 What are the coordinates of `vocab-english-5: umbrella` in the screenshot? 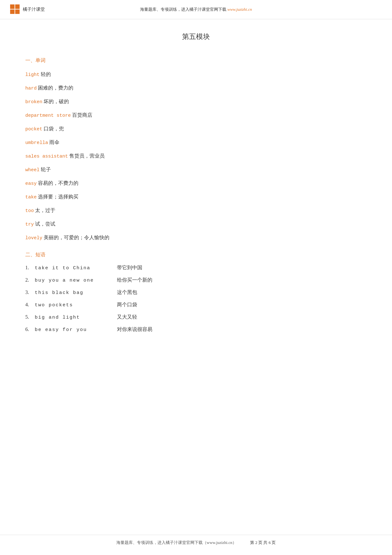 It's located at (37, 143).